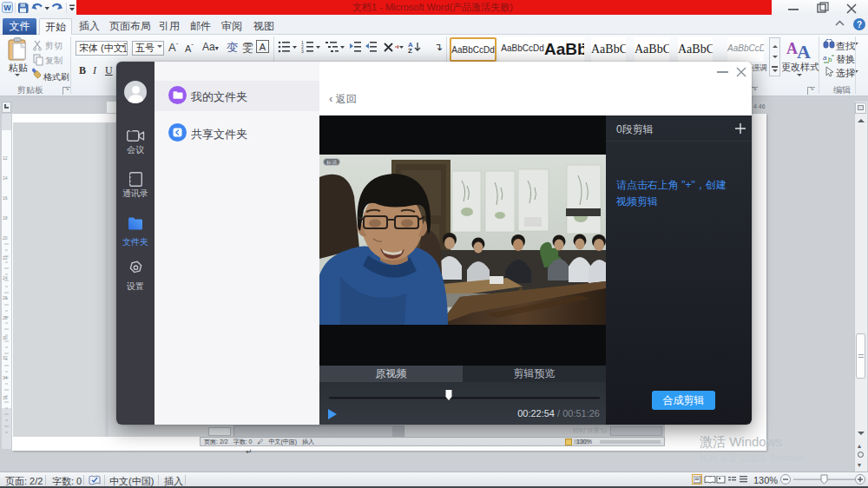 This screenshot has width=868, height=488. I want to click on svg-text: a, so click(825, 57).